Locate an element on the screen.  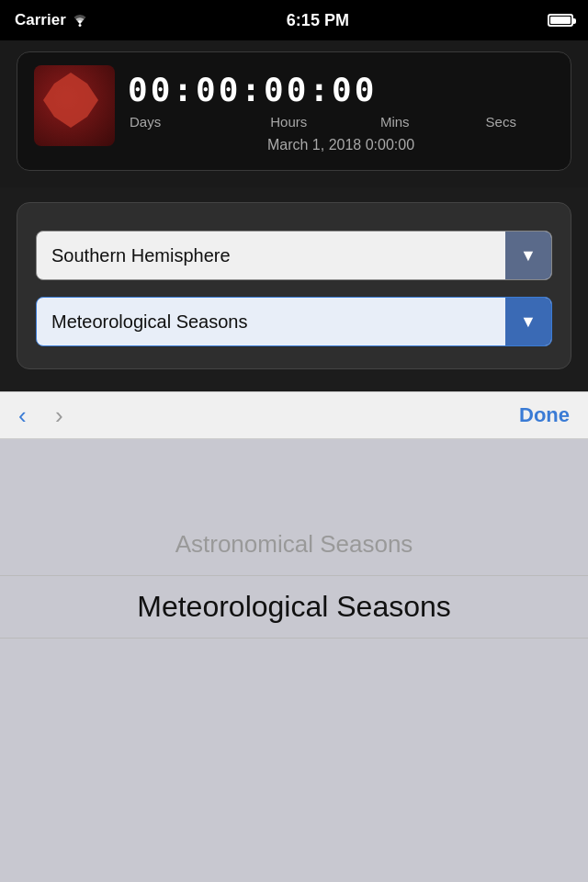
countdown-labels: Days Hours Mins Secs is located at coordinates (341, 121).